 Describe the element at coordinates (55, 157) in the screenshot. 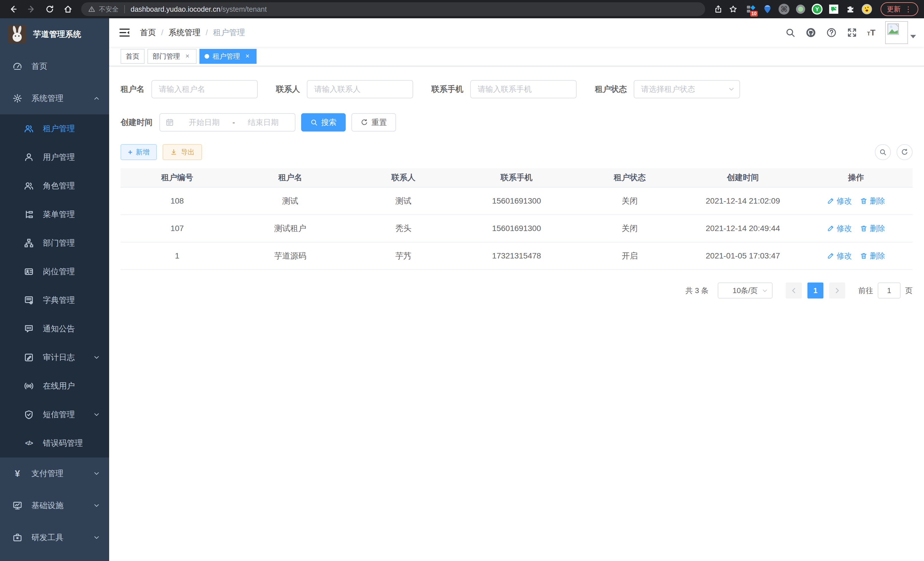

I see `sidebar-item-user: 用户管理` at that location.